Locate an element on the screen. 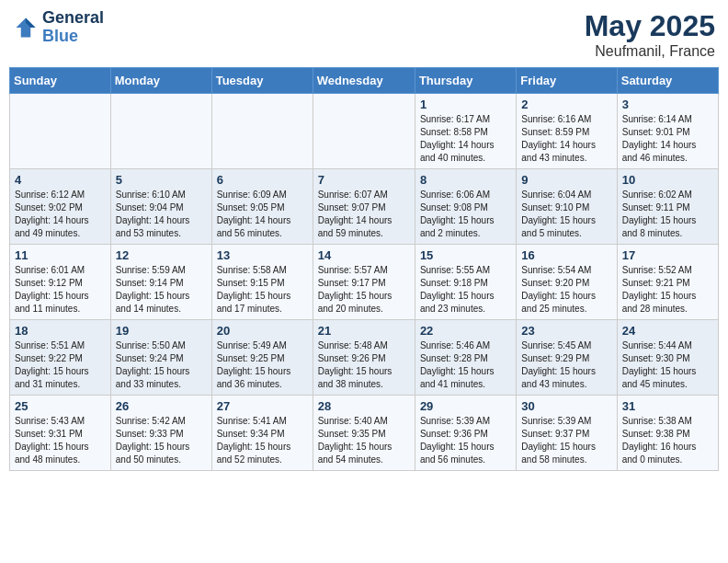 The width and height of the screenshot is (728, 563). day-number: 14 is located at coordinates (364, 256).